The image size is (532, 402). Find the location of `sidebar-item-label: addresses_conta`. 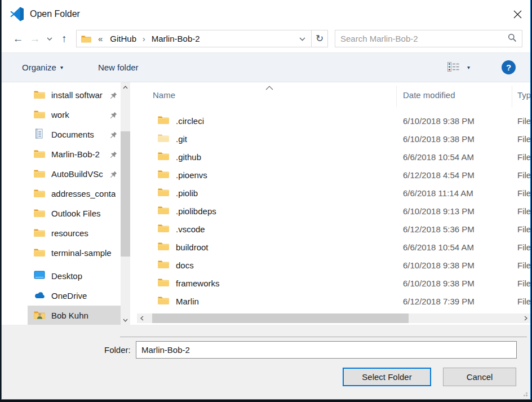

sidebar-item-label: addresses_conta is located at coordinates (83, 194).